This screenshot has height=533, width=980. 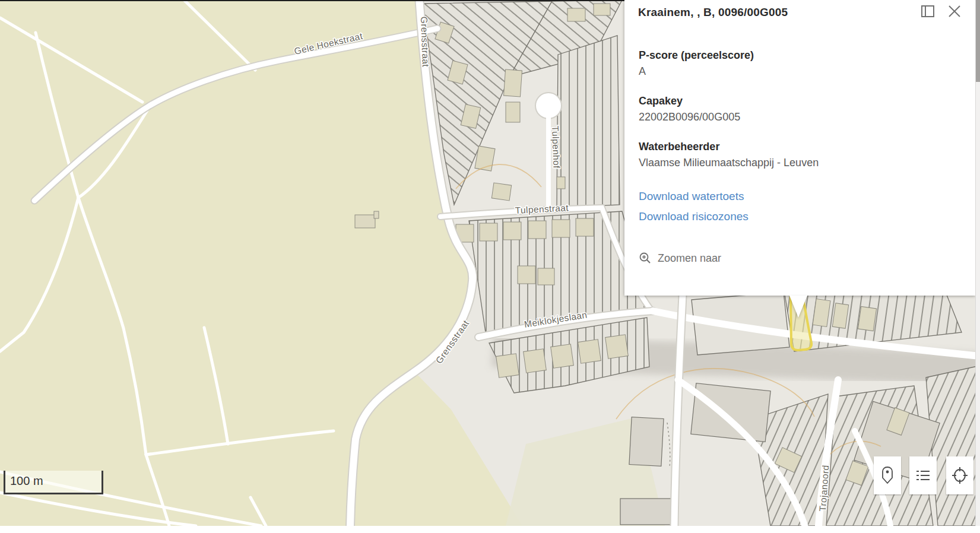 What do you see at coordinates (923, 475) in the screenshot?
I see `list-icon` at bounding box center [923, 475].